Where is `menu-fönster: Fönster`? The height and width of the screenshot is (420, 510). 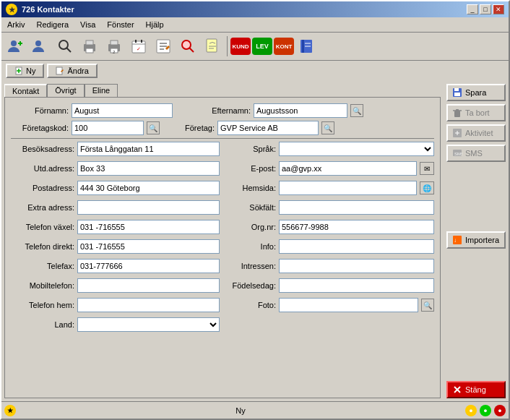 menu-fönster: Fönster is located at coordinates (120, 25).